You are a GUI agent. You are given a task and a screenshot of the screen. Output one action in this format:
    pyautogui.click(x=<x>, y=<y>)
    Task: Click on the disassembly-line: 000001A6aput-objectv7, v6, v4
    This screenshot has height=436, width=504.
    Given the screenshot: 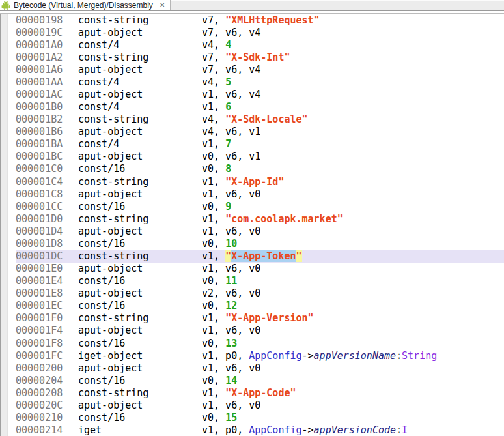 What is the action you would take?
    pyautogui.click(x=260, y=69)
    